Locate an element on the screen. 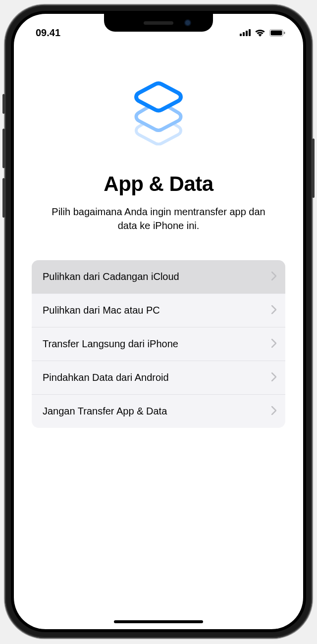 Image resolution: width=317 pixels, height=644 pixels. option-transfer-iphone: Transfer Langsung dari iPhone is located at coordinates (158, 344).